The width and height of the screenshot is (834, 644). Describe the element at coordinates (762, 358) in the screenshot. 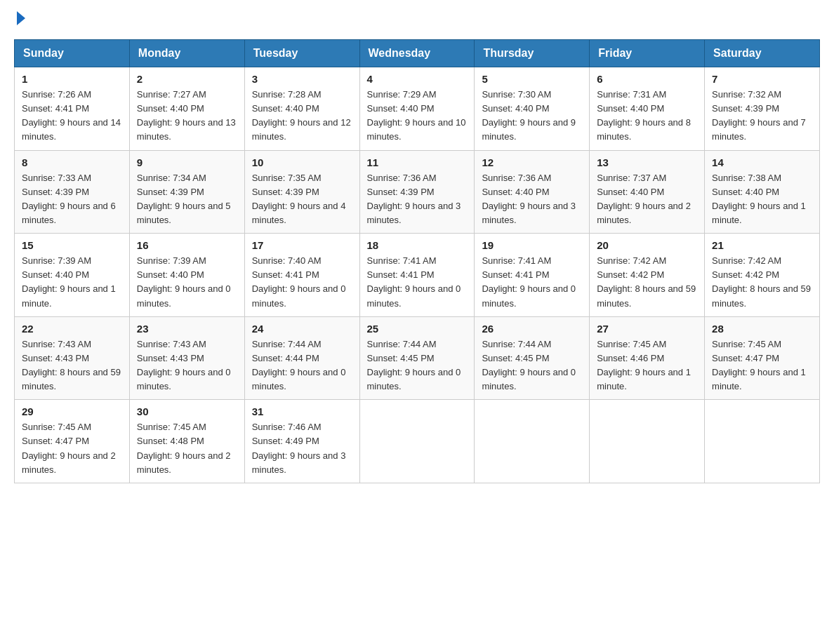

I see `calendar-cell: 28 Sunrise: 7:45 AM Sunset: 4:47 PM Dayl…` at that location.